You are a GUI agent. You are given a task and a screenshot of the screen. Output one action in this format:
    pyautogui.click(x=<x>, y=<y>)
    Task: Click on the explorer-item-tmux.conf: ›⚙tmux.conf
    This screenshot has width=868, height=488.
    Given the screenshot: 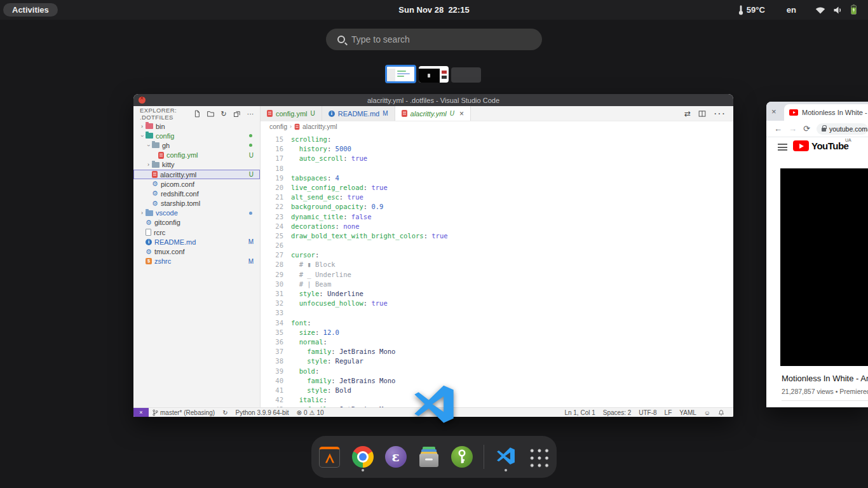 What is the action you would take?
    pyautogui.click(x=197, y=252)
    